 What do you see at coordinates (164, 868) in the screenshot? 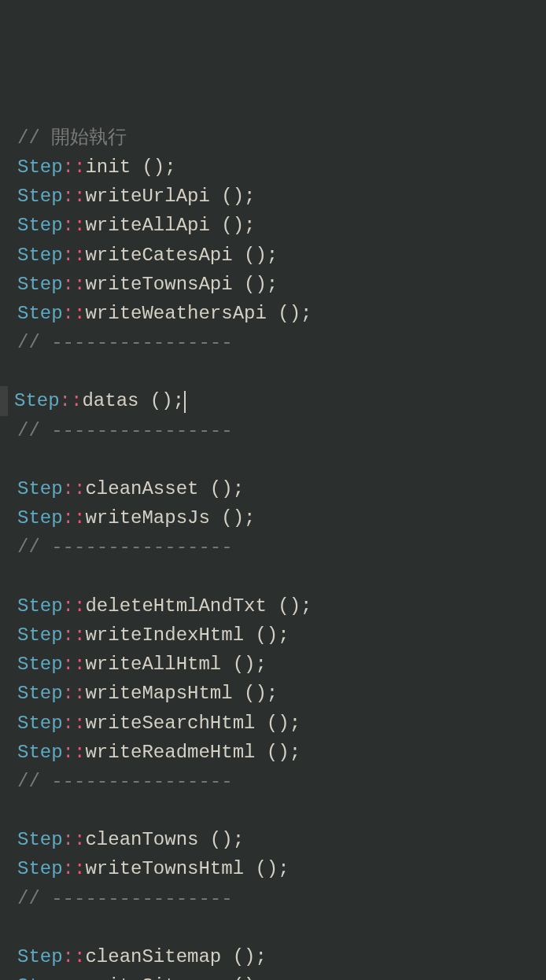
I see `method-name: writeTownsHtml` at bounding box center [164, 868].